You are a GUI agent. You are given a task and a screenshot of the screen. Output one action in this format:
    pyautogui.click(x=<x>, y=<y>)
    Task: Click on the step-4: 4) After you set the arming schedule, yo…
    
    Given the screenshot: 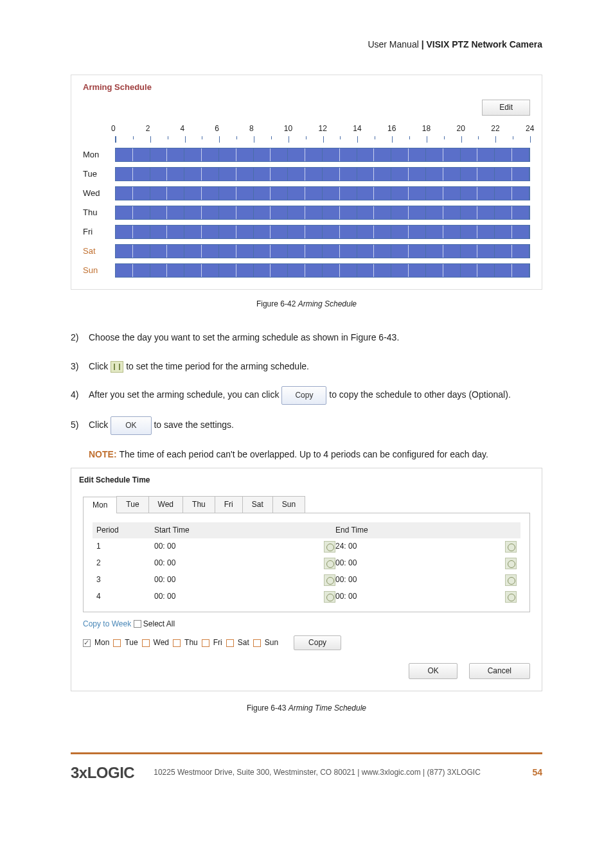 What is the action you would take?
    pyautogui.click(x=306, y=396)
    